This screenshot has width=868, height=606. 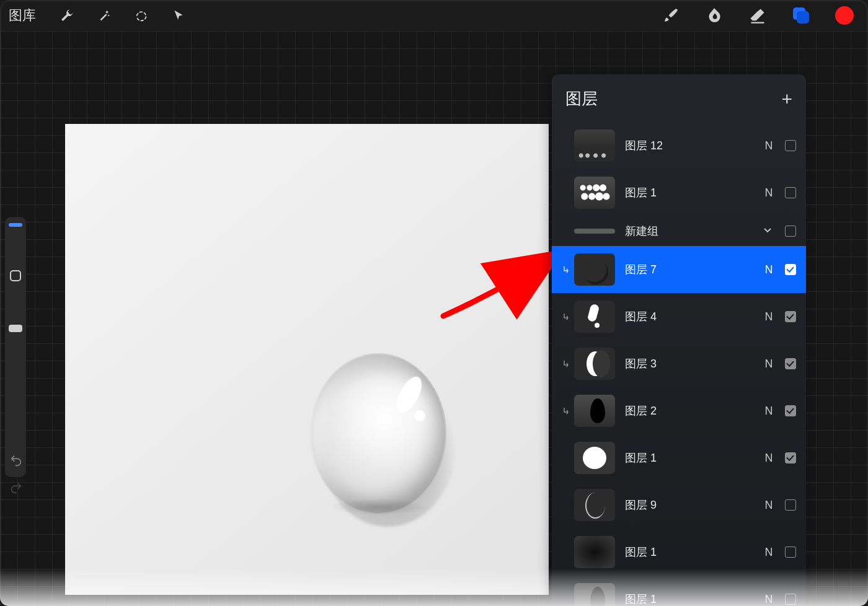 I want to click on layer-row: 图层 12 N, so click(x=679, y=146).